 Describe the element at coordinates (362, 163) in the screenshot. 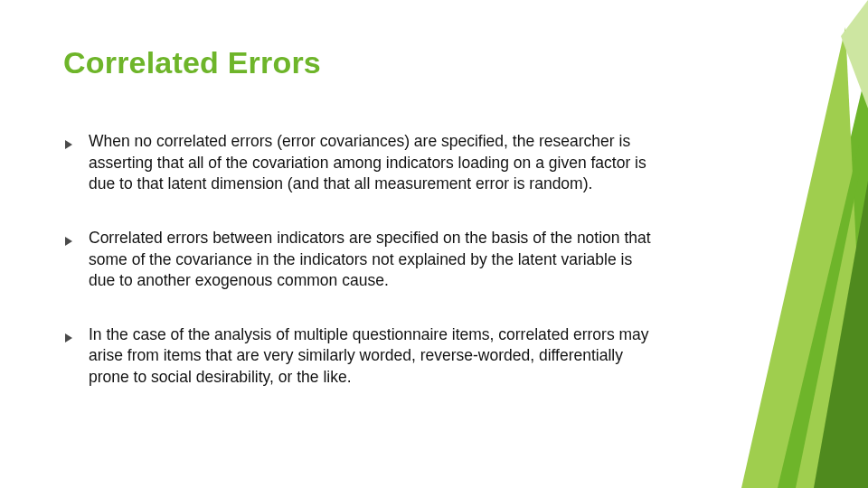

I see `list-item: When no correlated errors (error covaria…` at that location.